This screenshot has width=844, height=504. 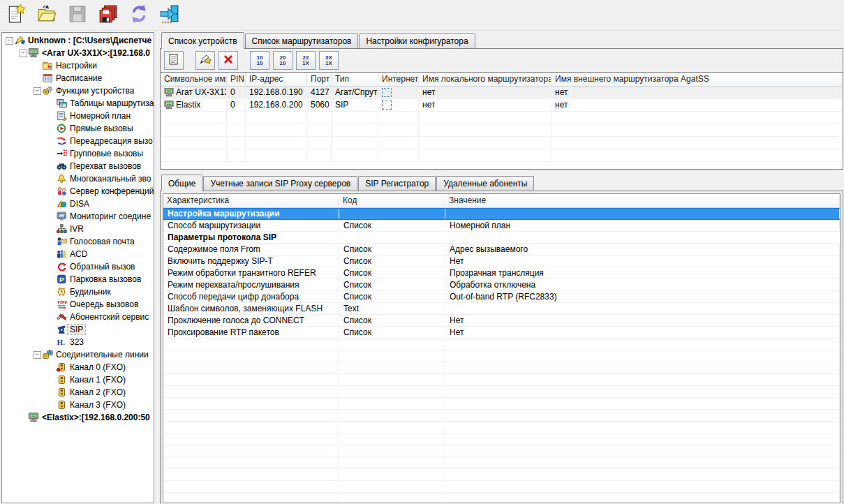 I want to click on device-row: Elastix0192.168.0.2005060SIPнетнет, so click(x=501, y=105).